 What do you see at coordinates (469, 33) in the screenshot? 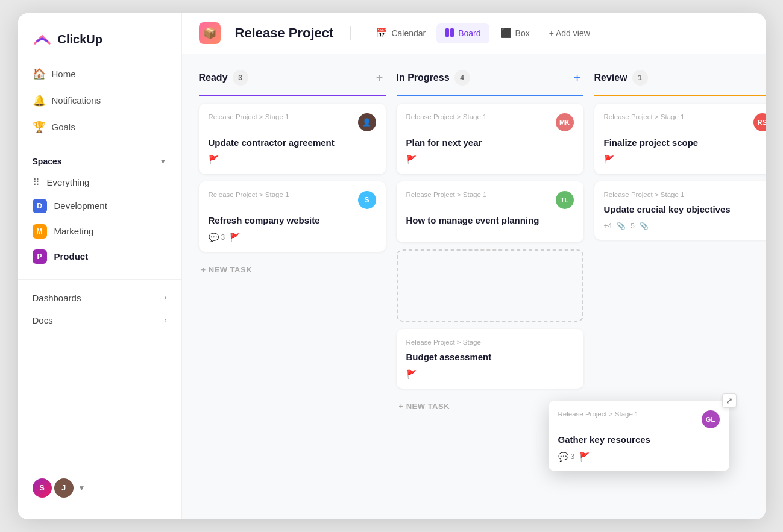
I see `board-label: Board` at bounding box center [469, 33].